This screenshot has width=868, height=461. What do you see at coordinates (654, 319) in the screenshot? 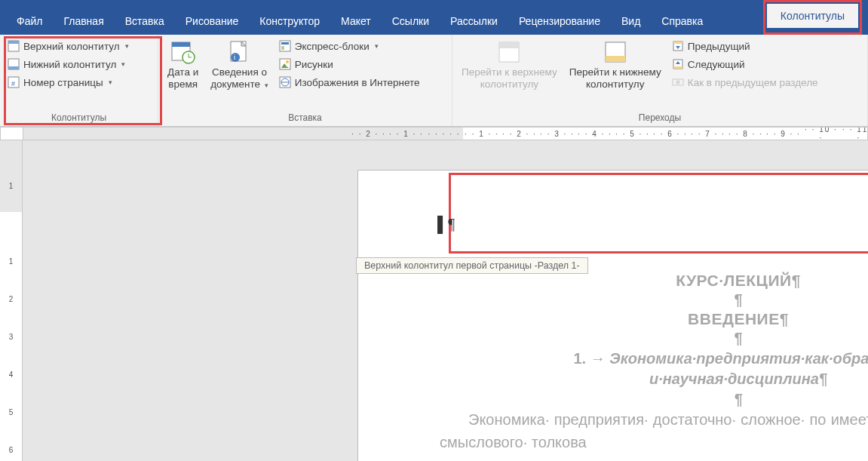
I see `heading: ВВЕДЕНИЕ¶` at bounding box center [654, 319].